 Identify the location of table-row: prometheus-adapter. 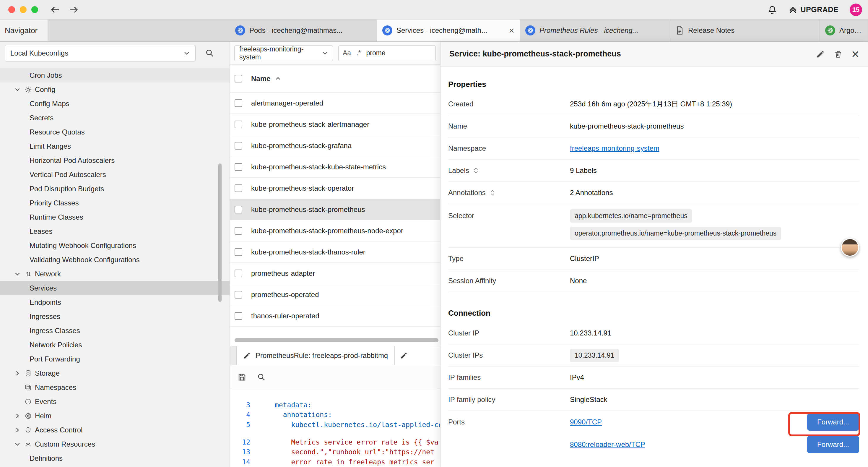
(335, 273).